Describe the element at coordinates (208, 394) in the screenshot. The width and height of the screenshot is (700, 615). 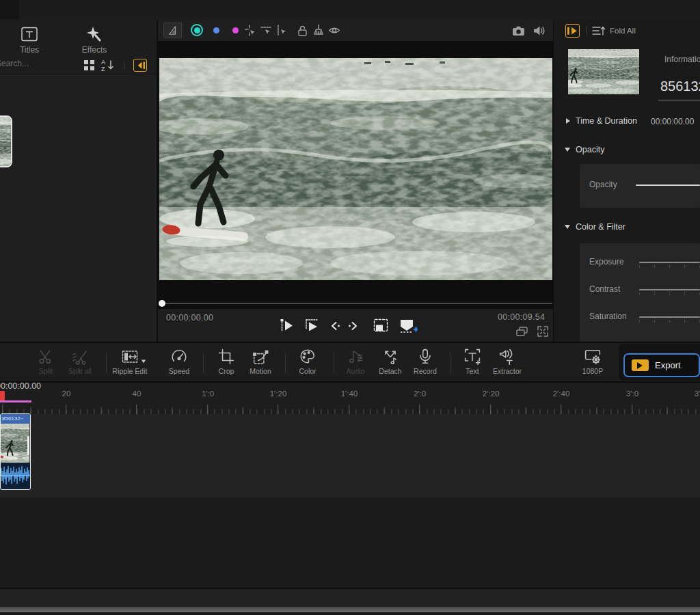
I see `ruler-label: 1':0` at that location.